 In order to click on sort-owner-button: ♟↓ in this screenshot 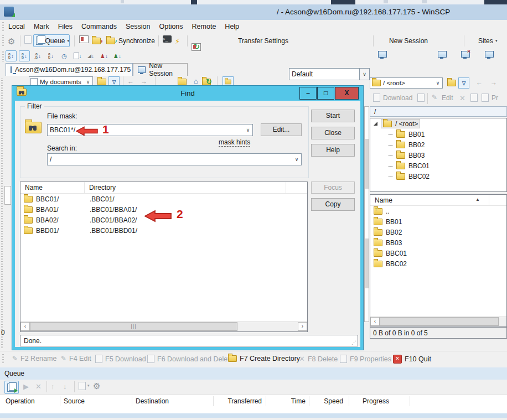, I will do `click(104, 56)`.